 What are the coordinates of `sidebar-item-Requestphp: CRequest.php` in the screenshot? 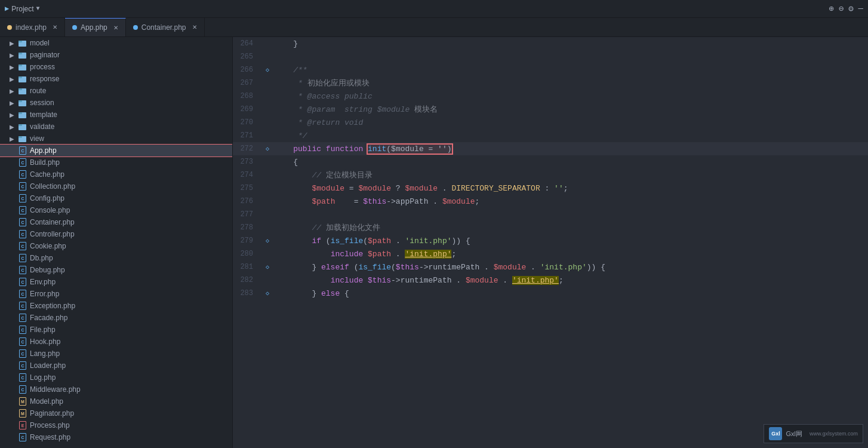 It's located at (116, 437).